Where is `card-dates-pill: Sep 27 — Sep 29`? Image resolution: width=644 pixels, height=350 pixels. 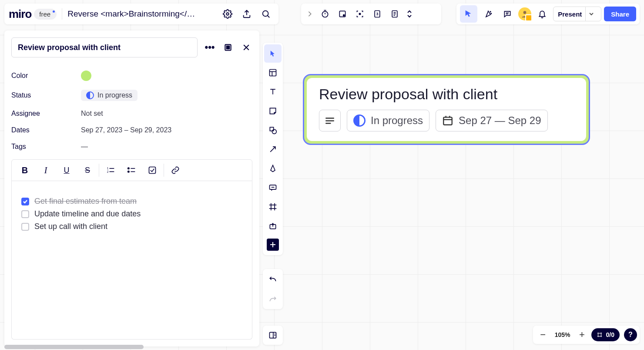
card-dates-pill: Sep 27 — Sep 29 is located at coordinates (492, 121).